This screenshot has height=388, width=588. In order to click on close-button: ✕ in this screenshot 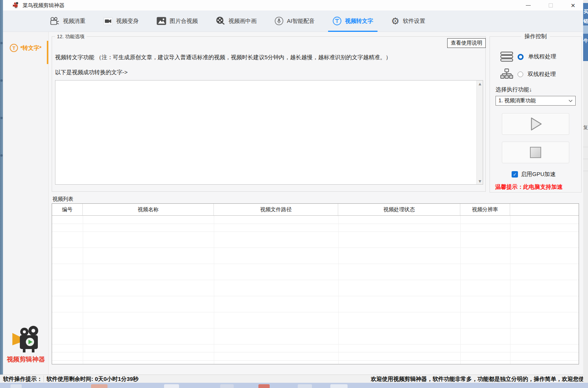, I will do `click(573, 5)`.